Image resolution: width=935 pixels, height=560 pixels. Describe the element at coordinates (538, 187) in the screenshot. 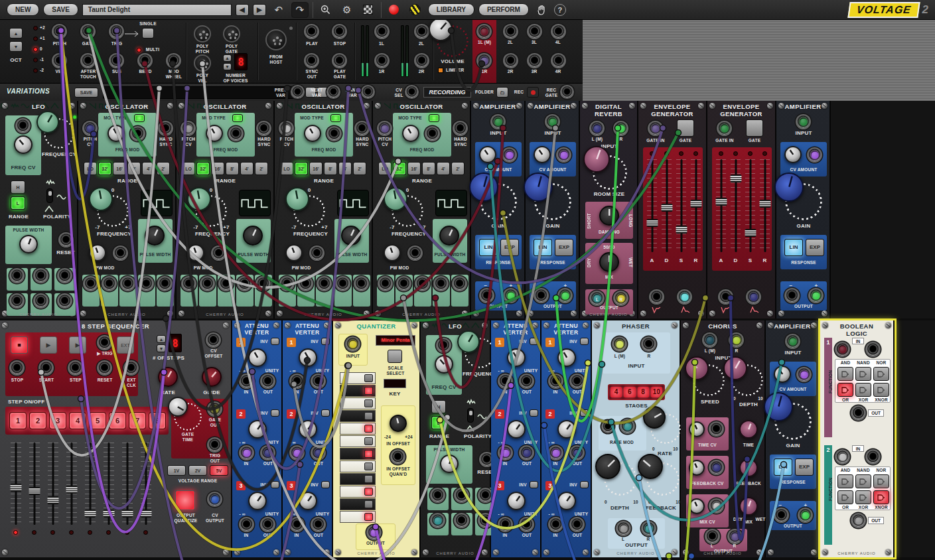

I see `gain-knob` at that location.